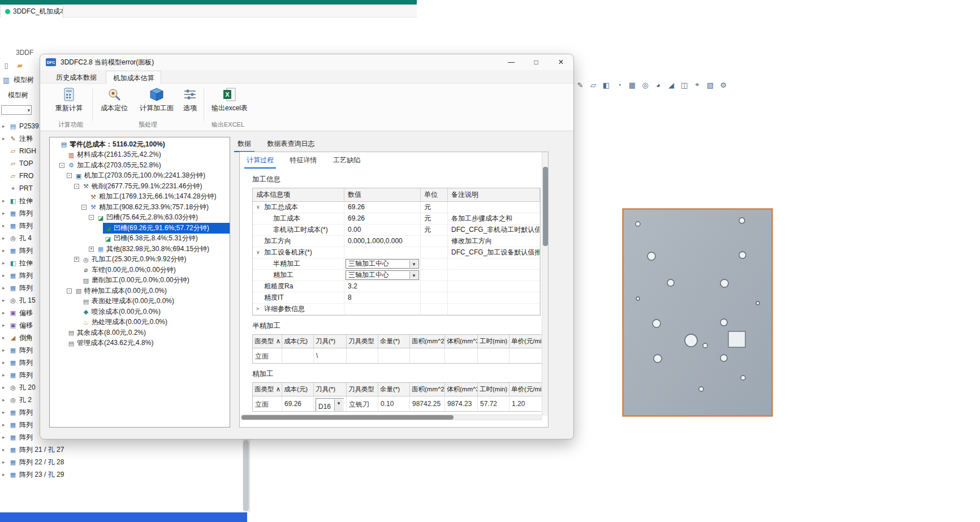 Image resolution: width=980 pixels, height=522 pixels. I want to click on cost-tree-item: - 加工成本(2703.05元,52.8%), so click(140, 165).